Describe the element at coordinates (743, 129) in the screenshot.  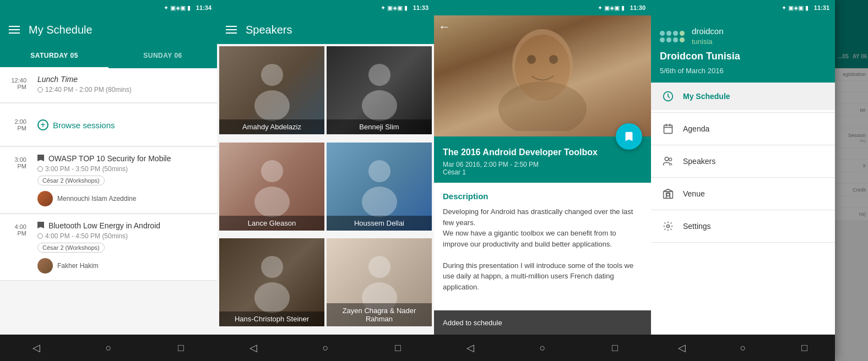
I see `drawer-item-agenda: Agenda` at that location.